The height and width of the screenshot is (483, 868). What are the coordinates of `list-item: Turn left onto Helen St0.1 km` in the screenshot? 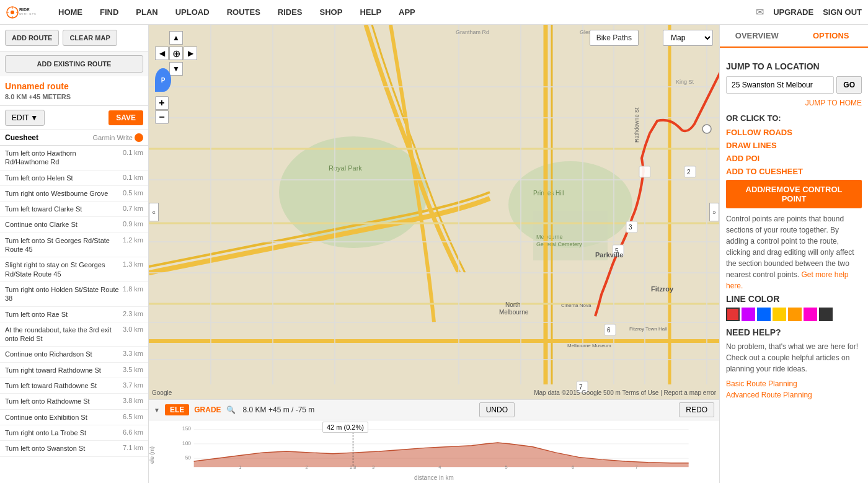 It's located at (74, 179).